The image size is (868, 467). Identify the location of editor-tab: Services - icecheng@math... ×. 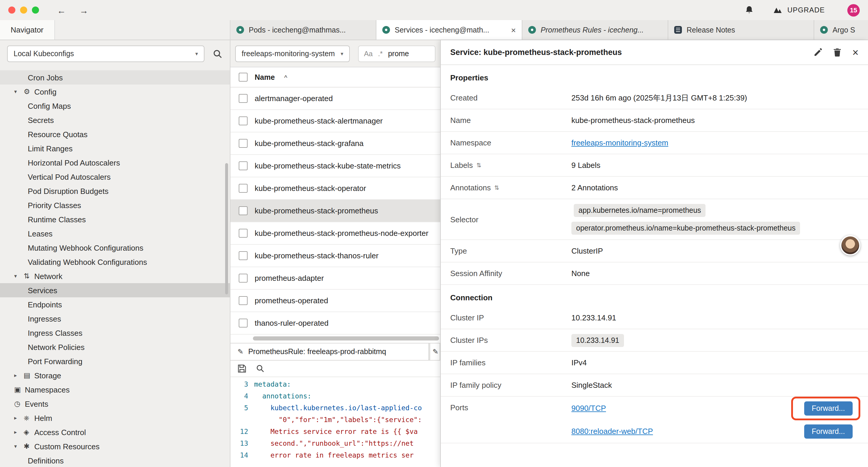
(450, 30).